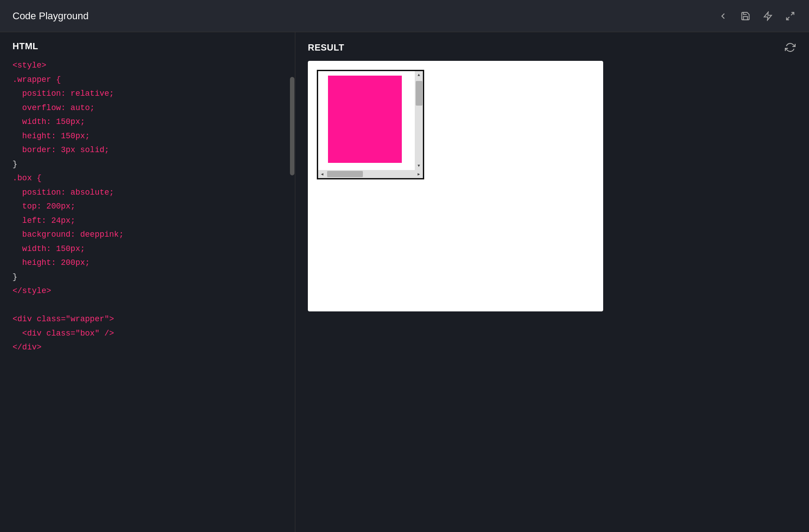 Image resolution: width=809 pixels, height=532 pixels. What do you see at coordinates (64, 192) in the screenshot?
I see `code-token: position: absolute;` at bounding box center [64, 192].